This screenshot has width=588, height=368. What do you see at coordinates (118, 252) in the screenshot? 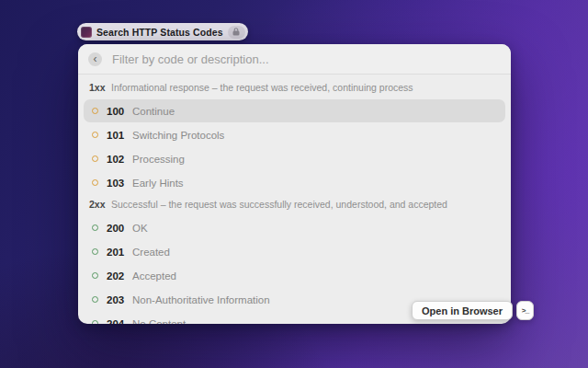
I see `status-code: 201` at bounding box center [118, 252].